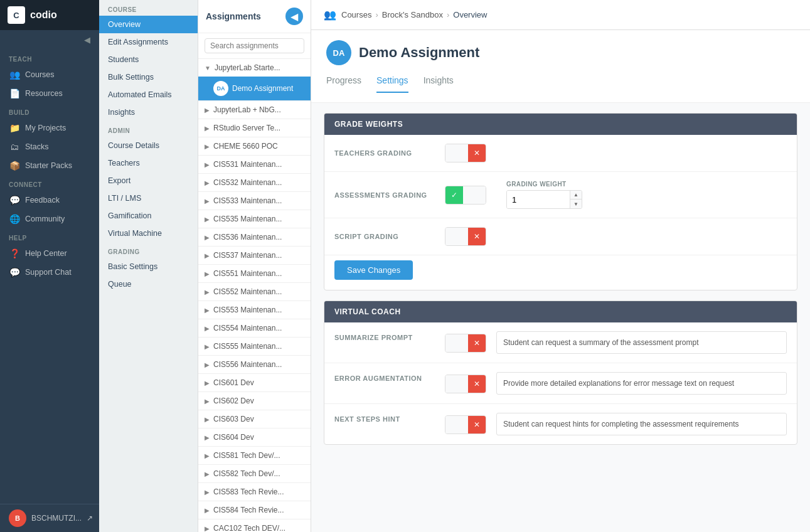  Describe the element at coordinates (50, 253) in the screenshot. I see `sidebar-item-help-center: ❓ Help Center` at that location.